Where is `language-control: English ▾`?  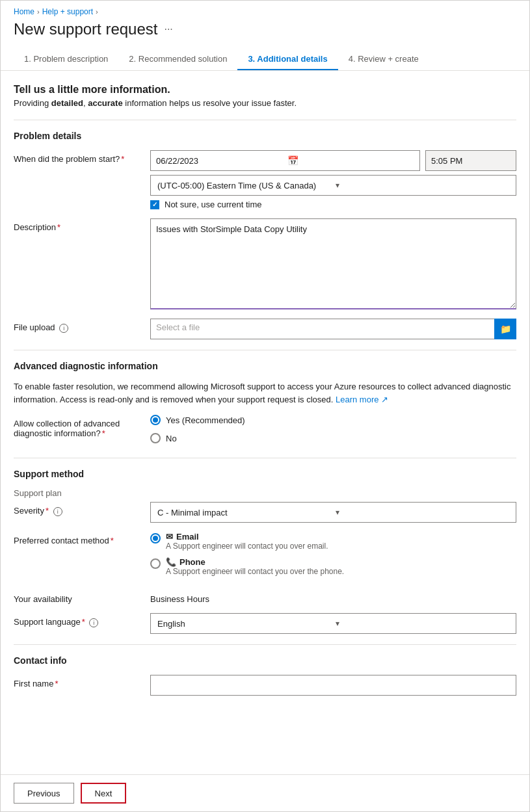 language-control: English ▾ is located at coordinates (333, 623).